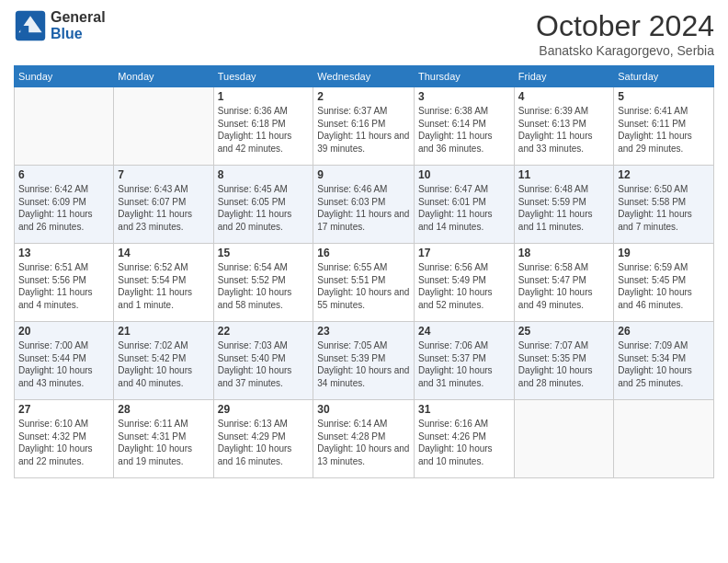 This screenshot has width=728, height=563. I want to click on calendar-cell: 11Sunrise: 6:48 AM Sunset: 5:59 PM Dayli…, so click(563, 204).